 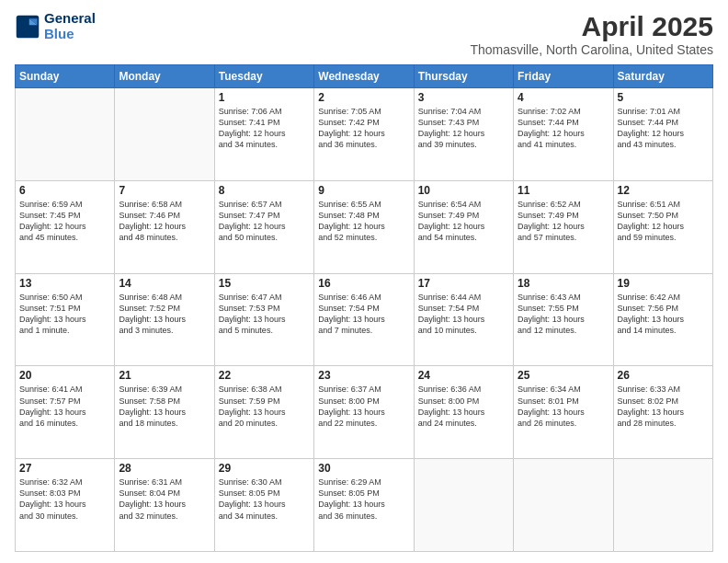 I want to click on calendar-cell: 9Sunrise: 6:55 AM Sunset: 7:48 PM Daylig…, so click(x=364, y=226).